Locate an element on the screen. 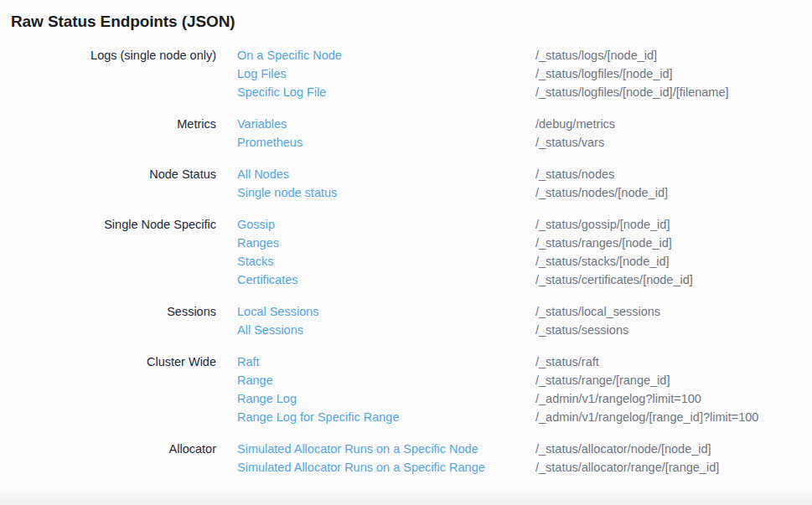 This screenshot has width=812, height=505. endpoint-path: /_status/logfiles/[node_id]/[filename] is located at coordinates (632, 92).